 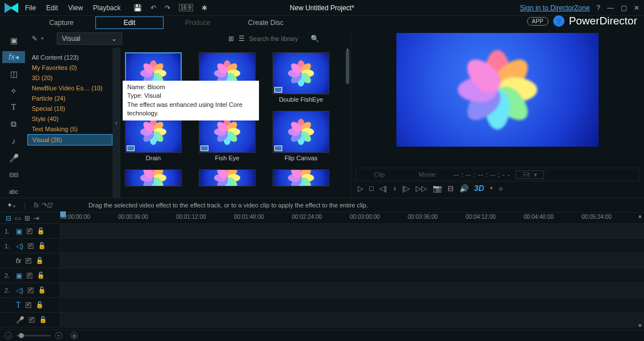 I want to click on fx-tools-icon: fx ↷⊡, so click(x=43, y=205).